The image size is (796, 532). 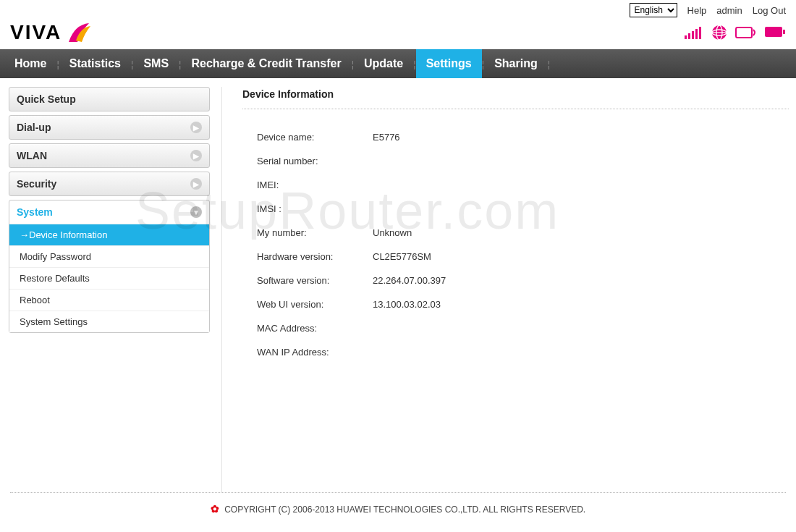 I want to click on brand-swoosh-icon, so click(x=80, y=33).